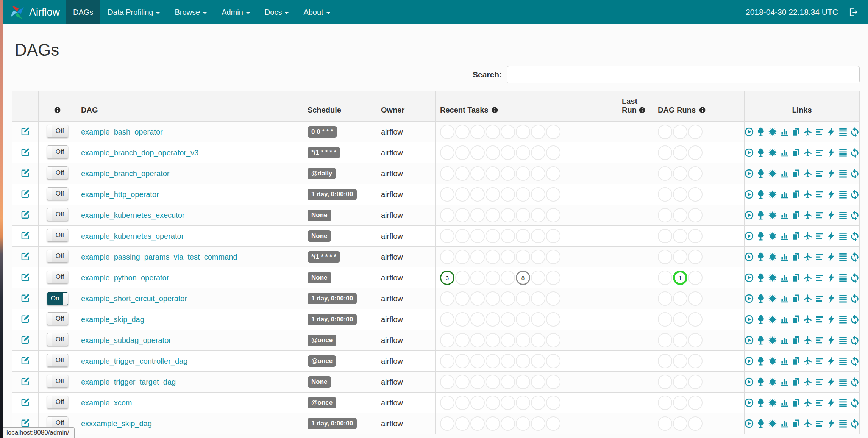  What do you see at coordinates (133, 215) in the screenshot?
I see `dag-link: example_kubernetes_executor` at bounding box center [133, 215].